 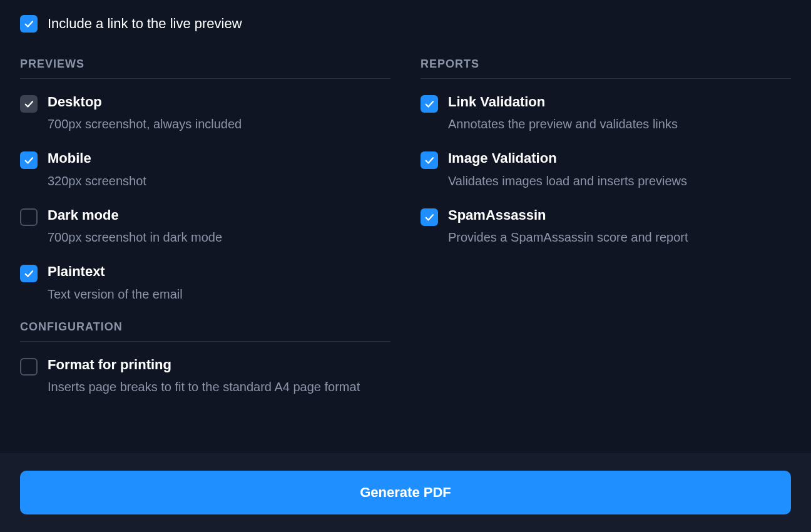 What do you see at coordinates (219, 387) in the screenshot?
I see `option-description: Inserts page breaks to fit to the standa…` at bounding box center [219, 387].